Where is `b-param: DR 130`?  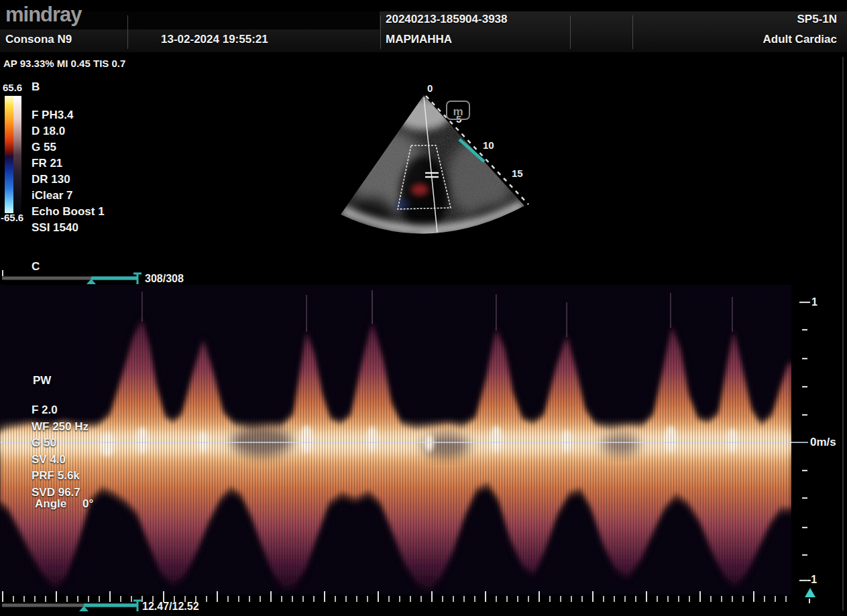
b-param: DR 130 is located at coordinates (68, 180).